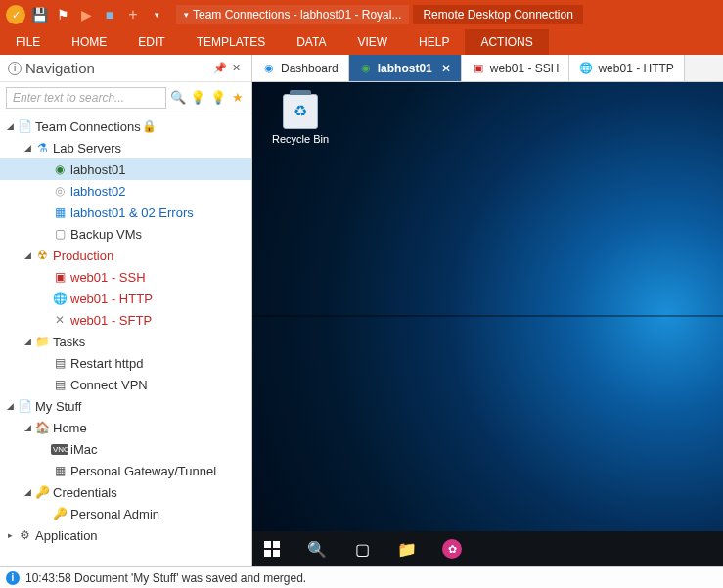 The height and width of the screenshot is (588, 723). What do you see at coordinates (157, 15) in the screenshot?
I see `qat-dropdown-icon: ▾` at bounding box center [157, 15].